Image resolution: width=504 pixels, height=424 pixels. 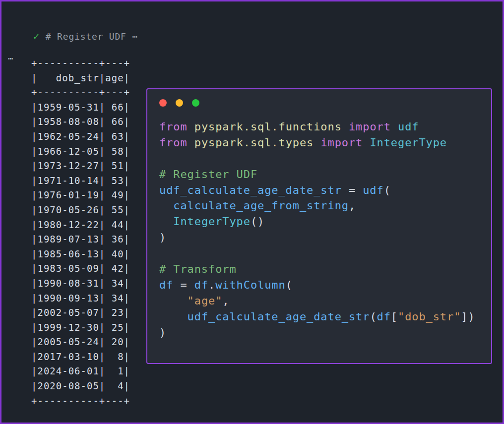 What do you see at coordinates (319, 98) in the screenshot?
I see `traffic-lights` at bounding box center [319, 98].